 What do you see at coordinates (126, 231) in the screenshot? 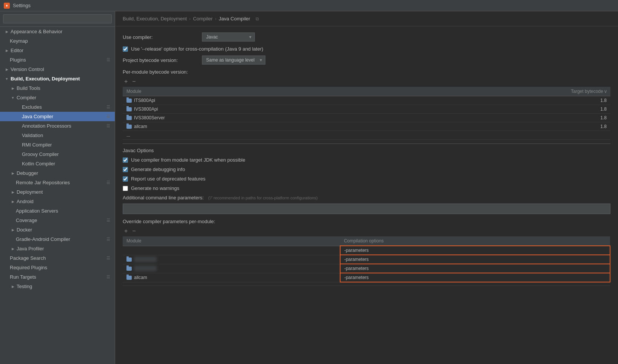
I see `add-override-button: +` at bounding box center [126, 231].